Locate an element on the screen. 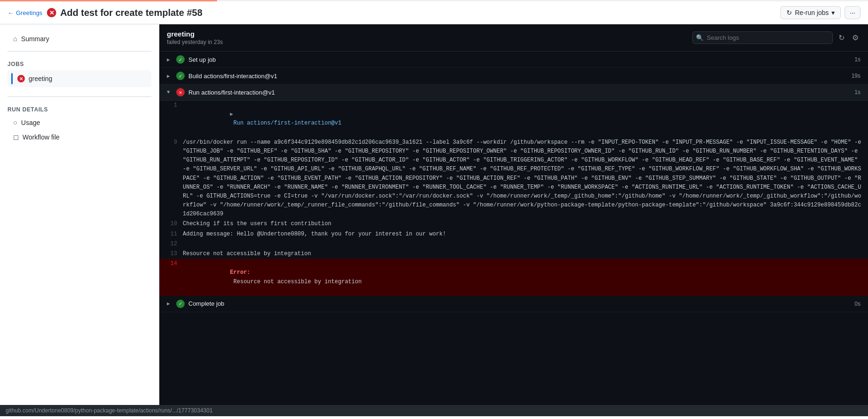  top-progress-bar is located at coordinates (434, 1).